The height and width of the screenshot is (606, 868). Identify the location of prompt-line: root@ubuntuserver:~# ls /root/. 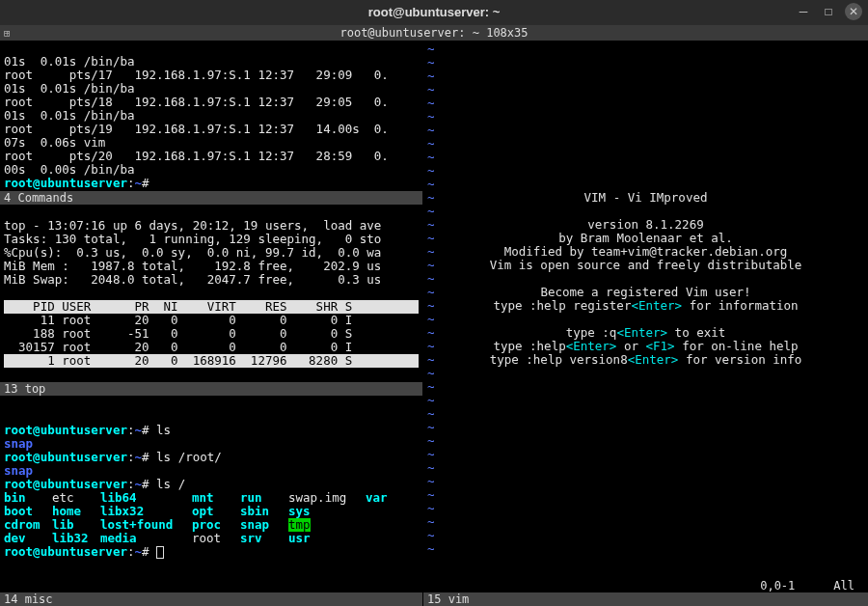
(113, 457).